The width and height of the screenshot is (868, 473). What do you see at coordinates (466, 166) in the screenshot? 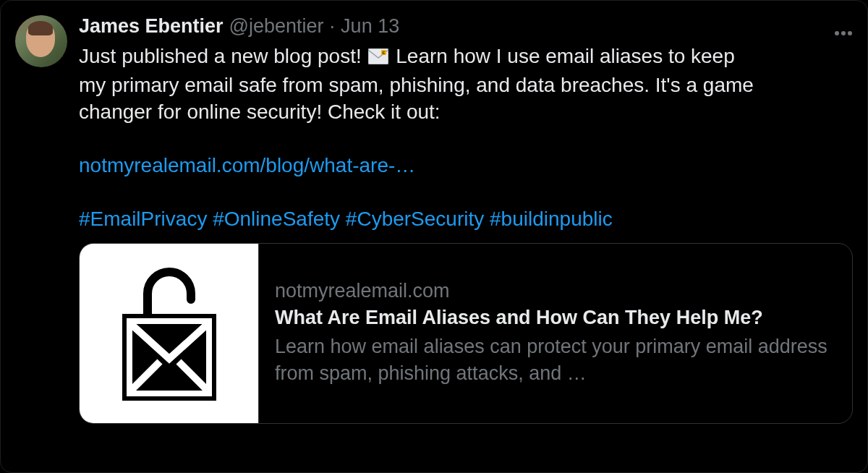
I see `tweet-url-line: notmyrealemail.com/blog/what-are-…` at bounding box center [466, 166].